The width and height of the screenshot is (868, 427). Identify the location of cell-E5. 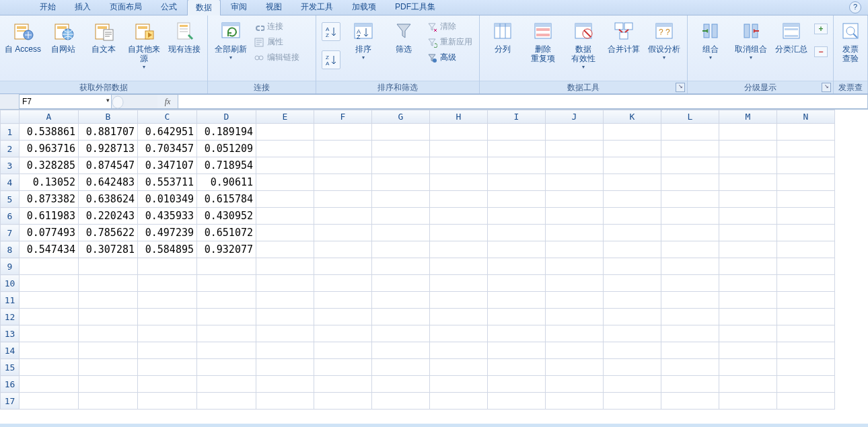
(285, 199).